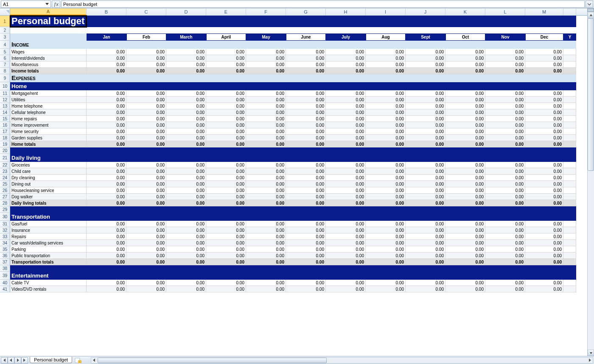 The image size is (594, 364). What do you see at coordinates (186, 58) in the screenshot?
I see `cell-D6: 0.00` at bounding box center [186, 58].